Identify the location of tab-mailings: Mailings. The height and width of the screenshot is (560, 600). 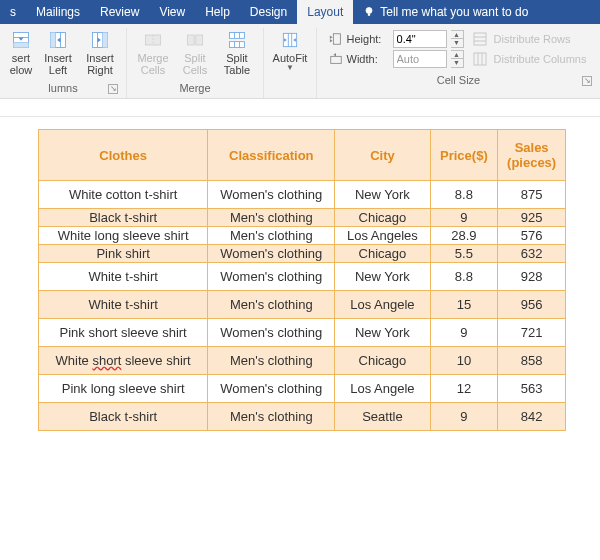
(58, 12).